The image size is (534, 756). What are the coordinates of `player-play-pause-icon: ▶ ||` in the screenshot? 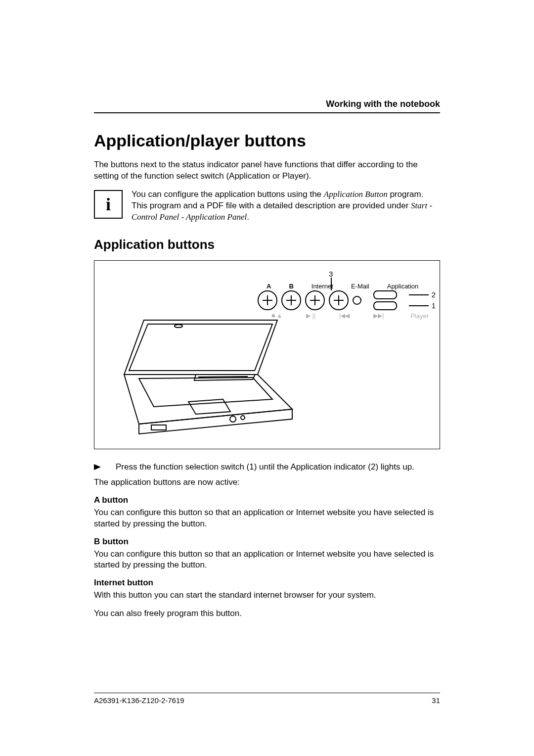 It's located at (311, 316).